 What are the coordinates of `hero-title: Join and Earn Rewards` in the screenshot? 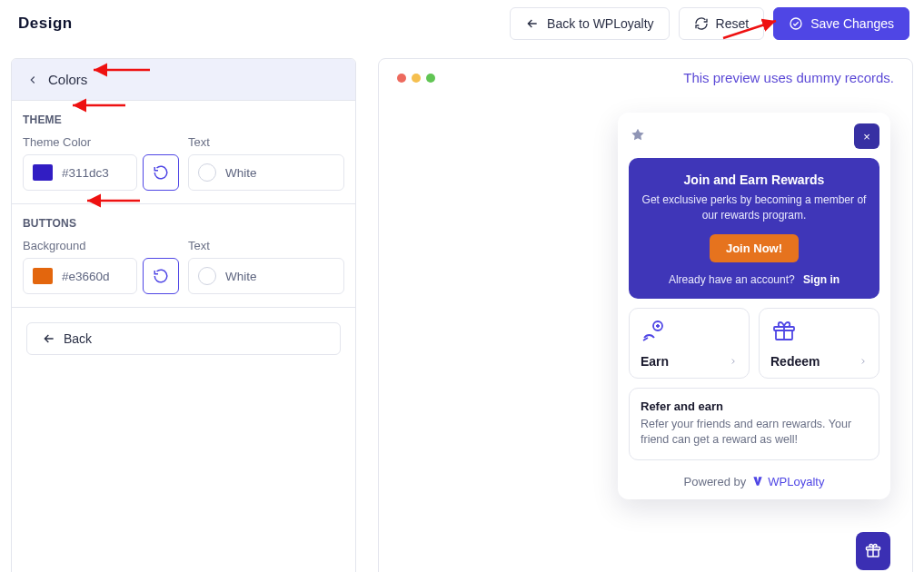 It's located at (754, 180).